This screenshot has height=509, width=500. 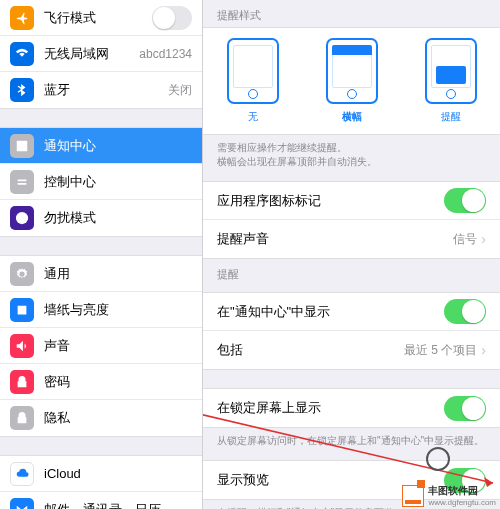 What do you see at coordinates (92, 54) in the screenshot?
I see `sidebar-item-label: 无线局域网` at bounding box center [92, 54].